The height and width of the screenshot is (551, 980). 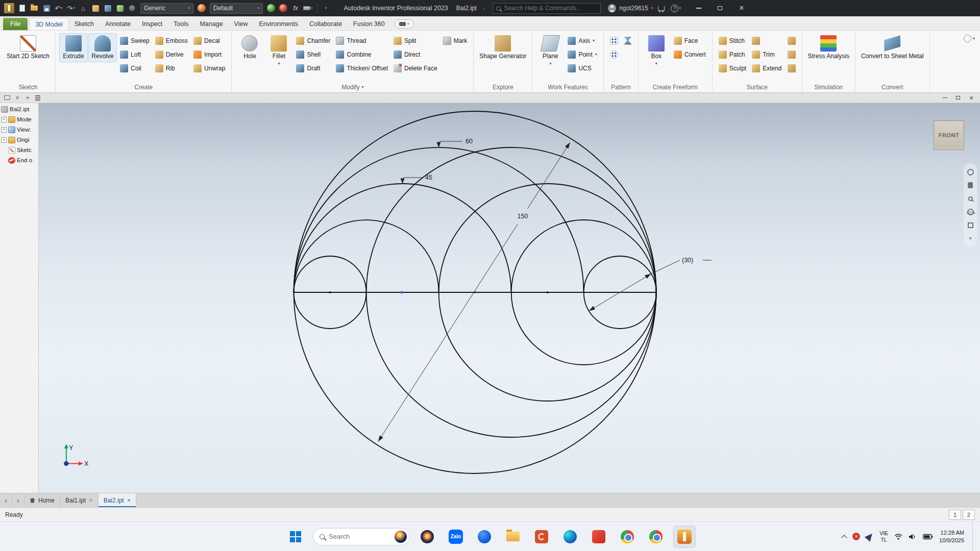 I want to click on navbar-more-button: ▾, so click(x=970, y=238).